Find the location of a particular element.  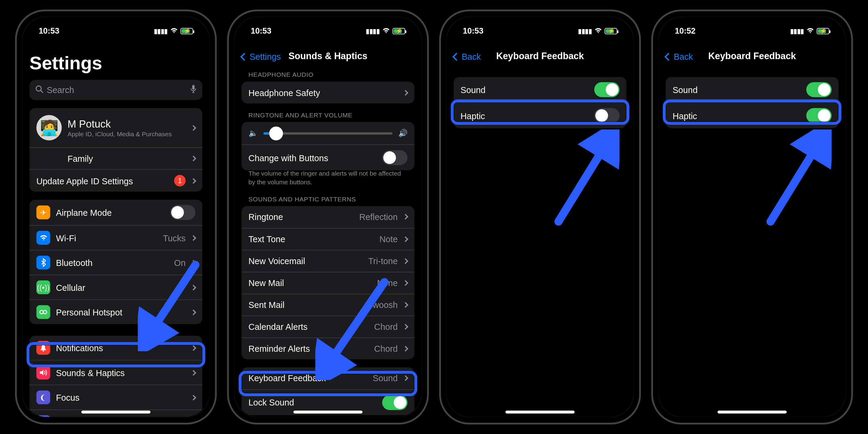

text-tone-cell: Text Tone Note is located at coordinates (328, 239).